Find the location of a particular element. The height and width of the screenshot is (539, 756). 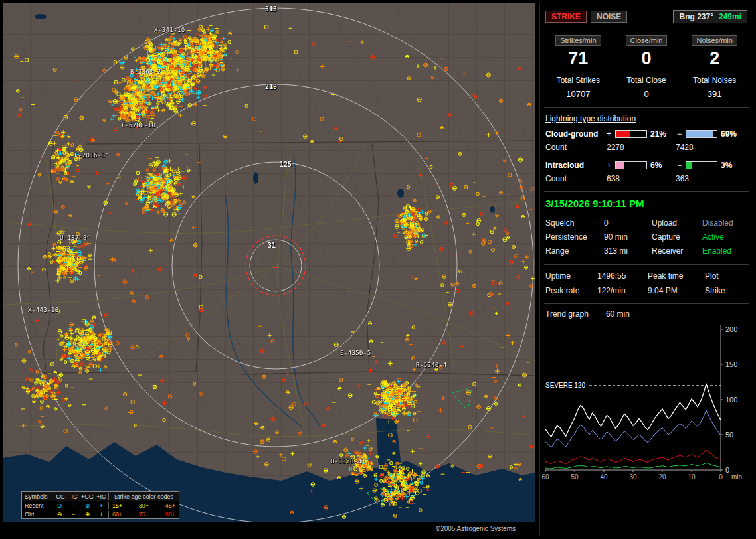

total-noises-value: 391 is located at coordinates (715, 94).